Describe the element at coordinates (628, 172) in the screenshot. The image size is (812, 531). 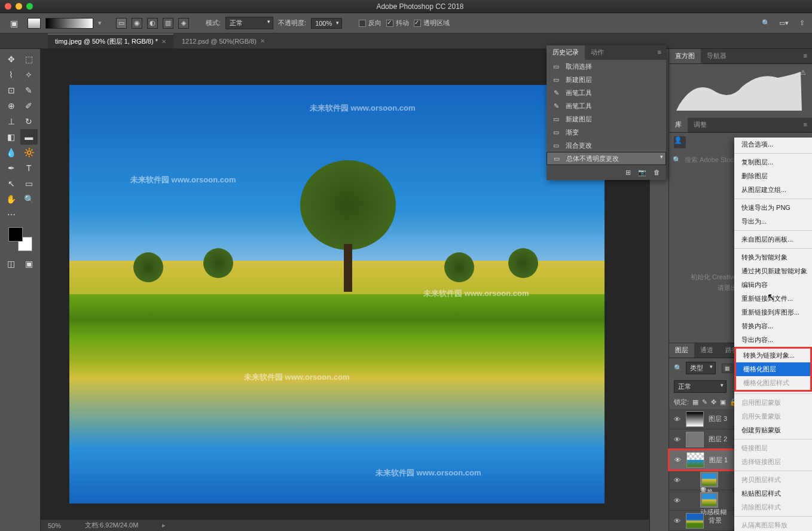
I see `snapshot-icon: ⊞` at that location.